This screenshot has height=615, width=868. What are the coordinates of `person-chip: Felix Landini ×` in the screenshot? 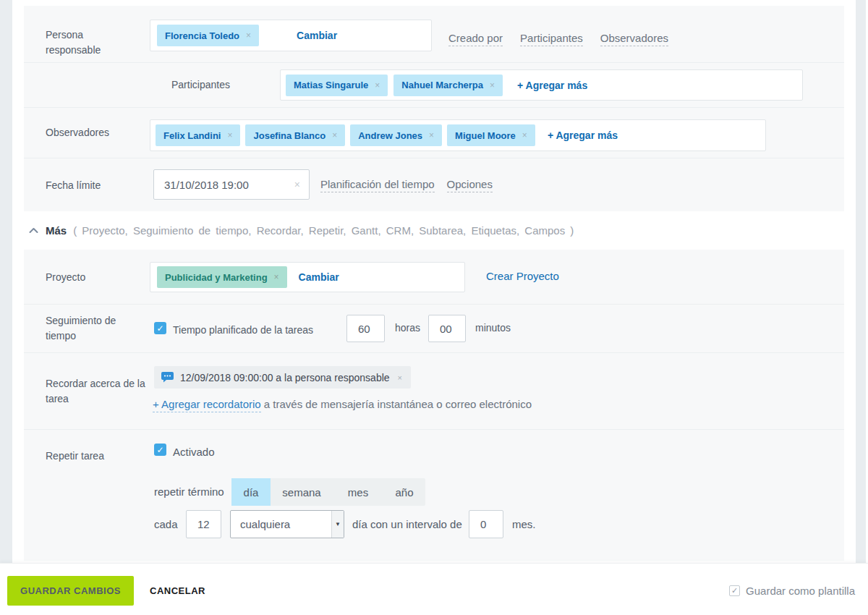 It's located at (198, 135).